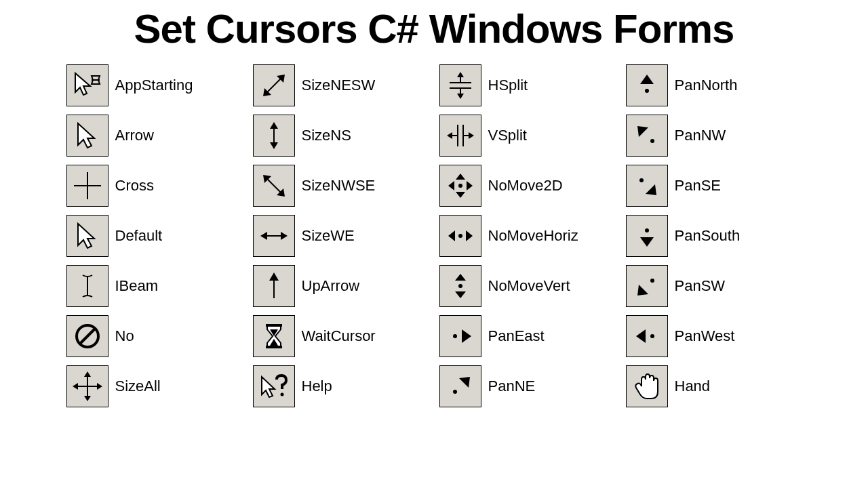  What do you see at coordinates (341, 186) in the screenshot?
I see `cursor-row: SizeNWSE` at bounding box center [341, 186].